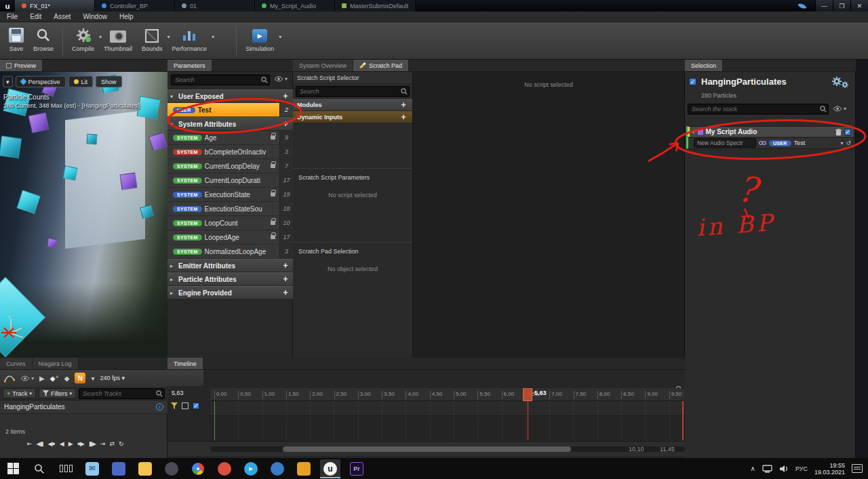  I want to click on close-button: ✕, so click(859, 5).